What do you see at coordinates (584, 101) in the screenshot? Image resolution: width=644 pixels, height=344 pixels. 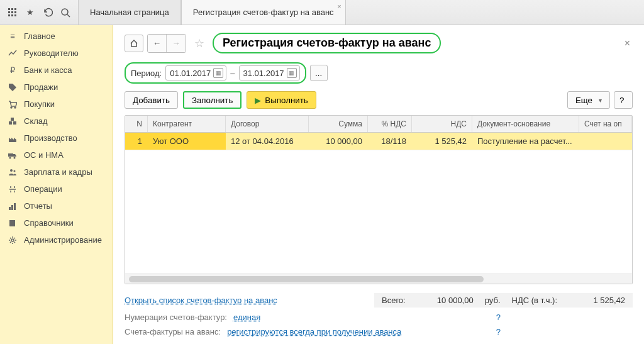 I see `more-label: Еще` at bounding box center [584, 101].